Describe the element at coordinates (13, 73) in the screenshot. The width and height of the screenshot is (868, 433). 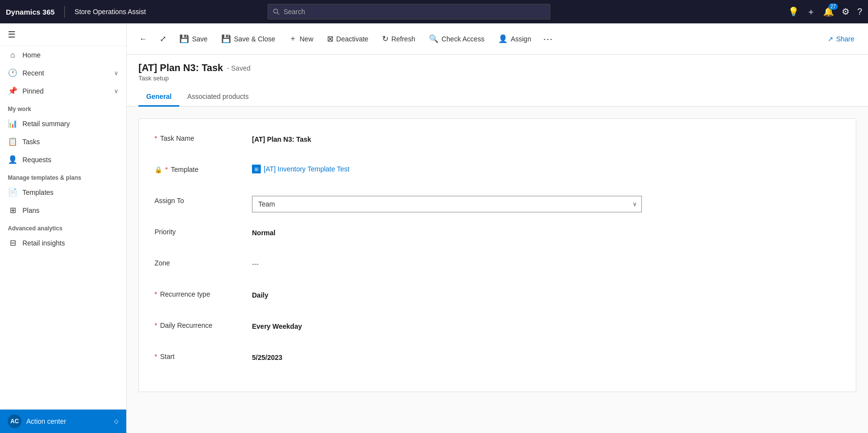
I see `recent-icon: 🕐` at that location.